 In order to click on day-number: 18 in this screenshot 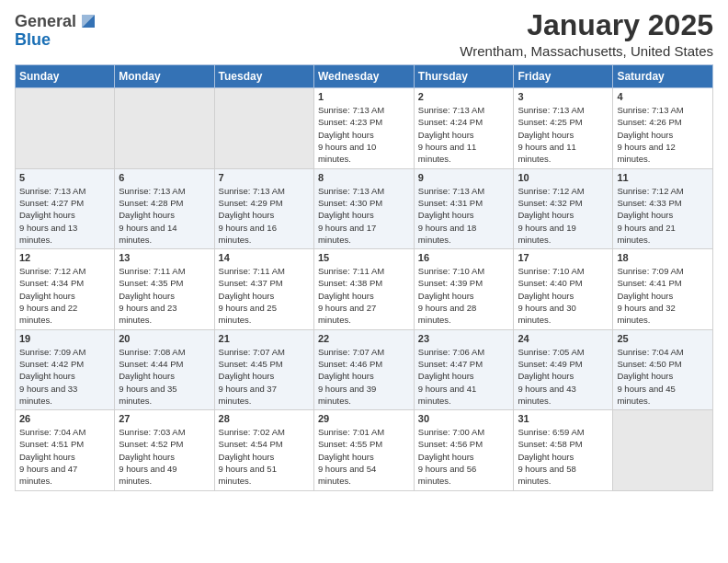, I will do `click(663, 258)`.